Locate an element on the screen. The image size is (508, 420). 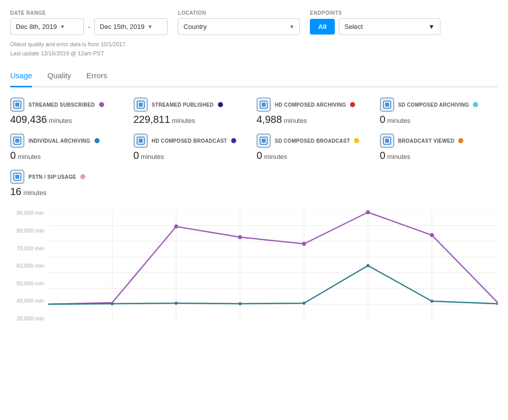
chart-y-label-2: 70,000 min is located at coordinates (30, 248).